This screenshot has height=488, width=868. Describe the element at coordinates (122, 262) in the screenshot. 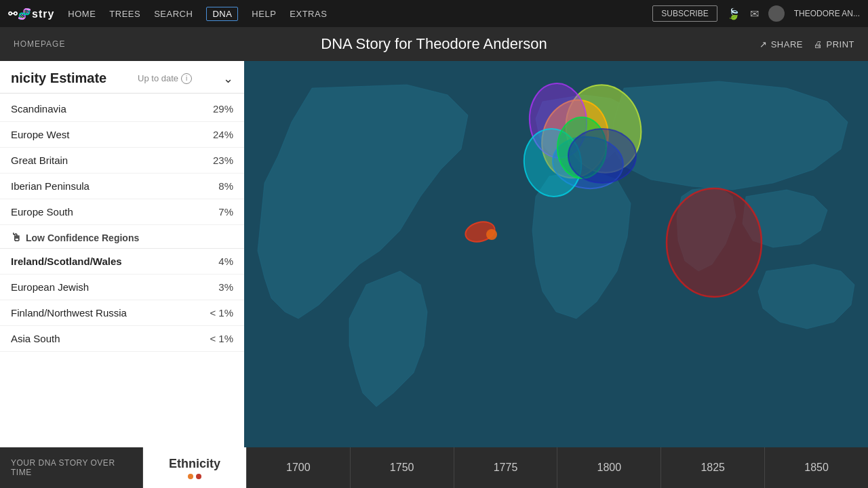

I see `list-item: Ireland/Scotland/Wales 4%` at that location.